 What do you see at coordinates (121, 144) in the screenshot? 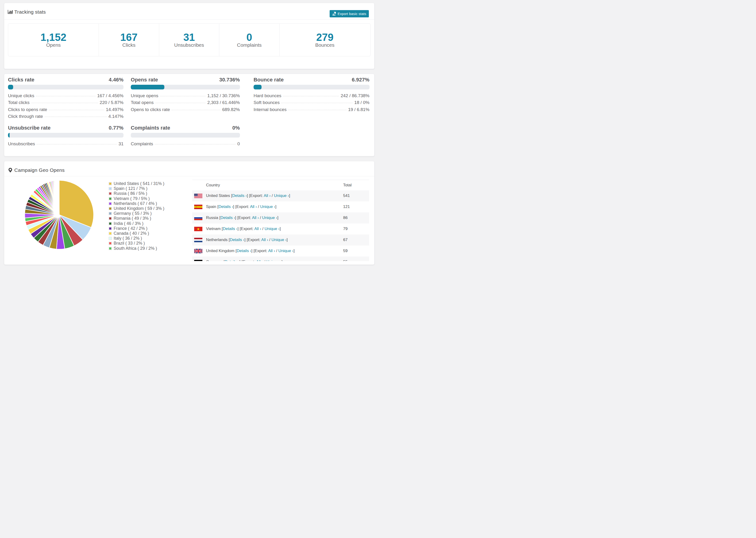
I see `rate-row-value: 31` at bounding box center [121, 144].